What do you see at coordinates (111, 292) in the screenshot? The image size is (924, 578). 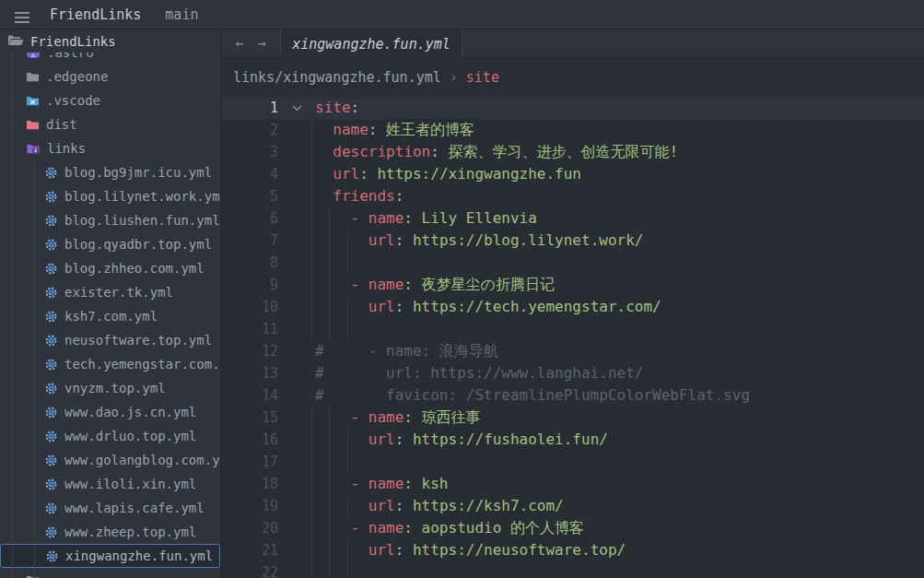 I see `file-row: exister.tk.yml` at bounding box center [111, 292].